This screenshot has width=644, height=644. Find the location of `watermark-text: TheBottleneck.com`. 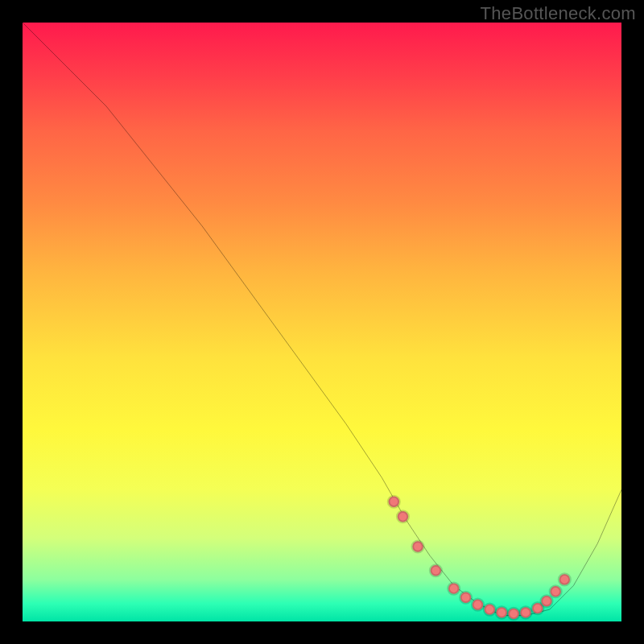

watermark-text: TheBottleneck.com is located at coordinates (559, 14).